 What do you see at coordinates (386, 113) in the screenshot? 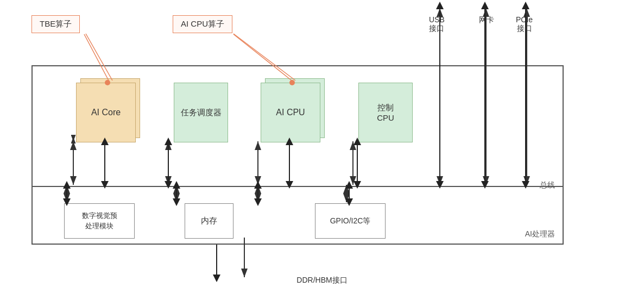
I see `control-cpu-component: 控制CPU` at bounding box center [386, 113].